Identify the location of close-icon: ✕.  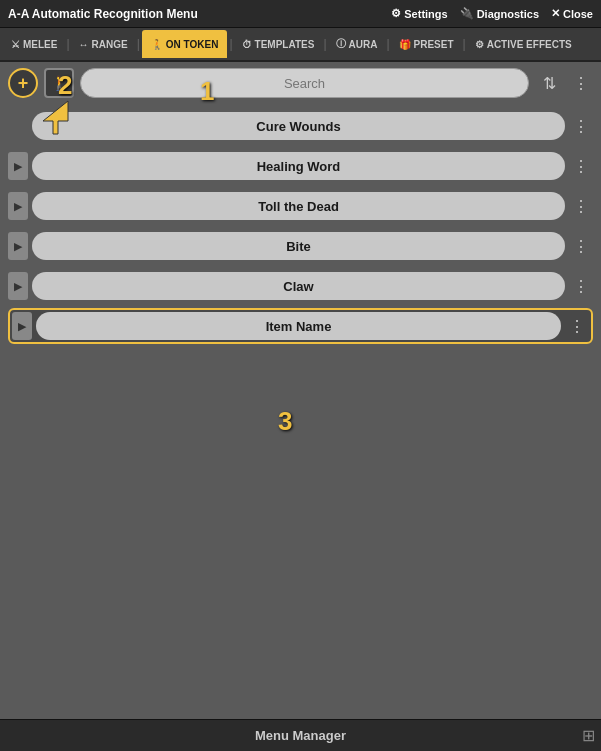
(556, 14).